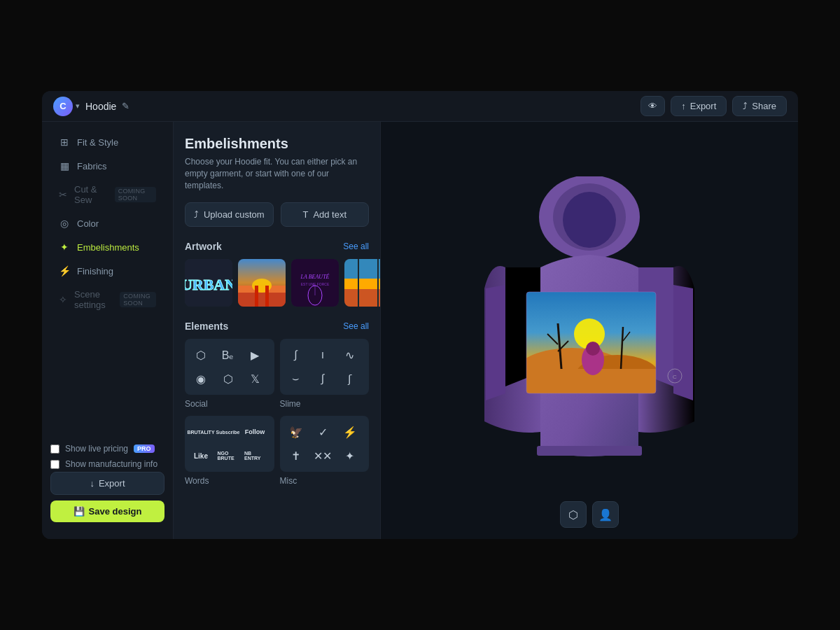 Image resolution: width=840 pixels, height=630 pixels. I want to click on project-name: Hoodie, so click(101, 106).